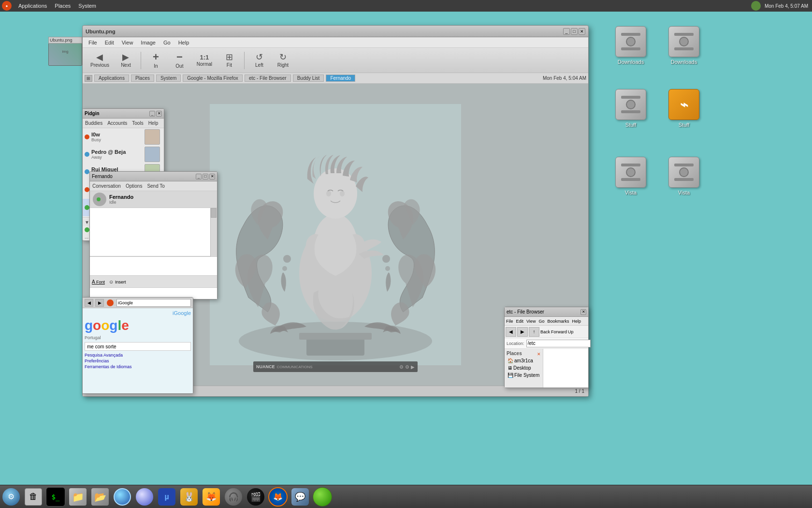 This screenshot has width=812, height=508. I want to click on menu-image: Image, so click(148, 43).